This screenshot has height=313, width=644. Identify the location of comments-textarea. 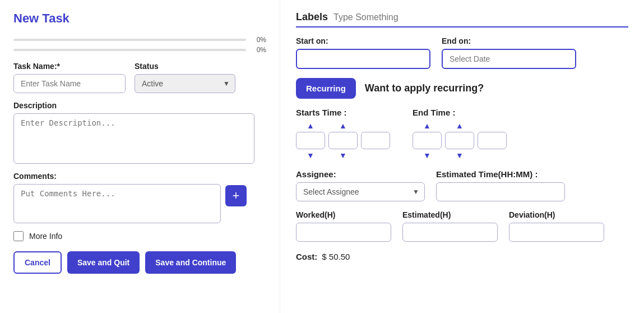
(117, 204).